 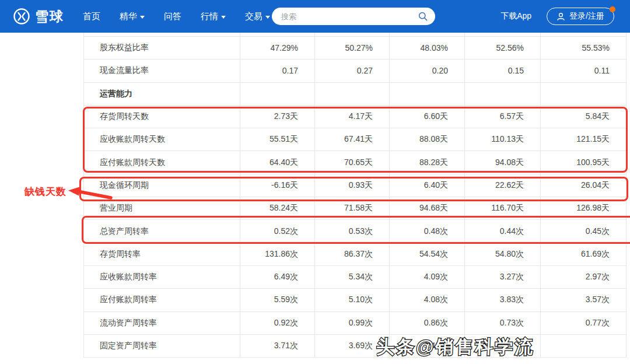 What do you see at coordinates (278, 323) in the screenshot?
I see `row-value: 0.92次` at bounding box center [278, 323].